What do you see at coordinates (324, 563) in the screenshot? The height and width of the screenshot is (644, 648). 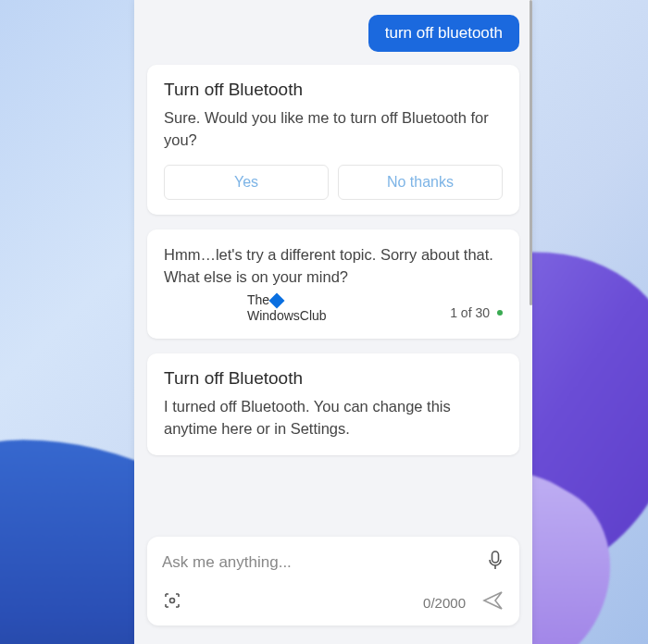 I see `ask-input` at bounding box center [324, 563].